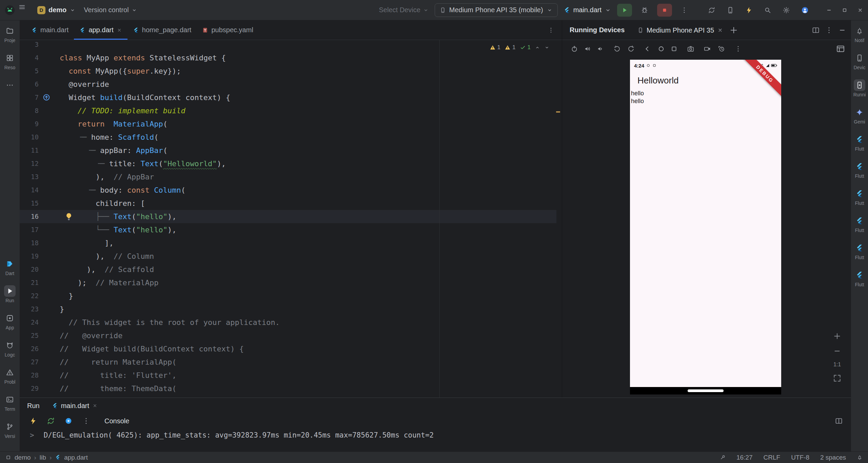 This screenshot has height=463, width=868. I want to click on caret-position: 16:27, so click(745, 458).